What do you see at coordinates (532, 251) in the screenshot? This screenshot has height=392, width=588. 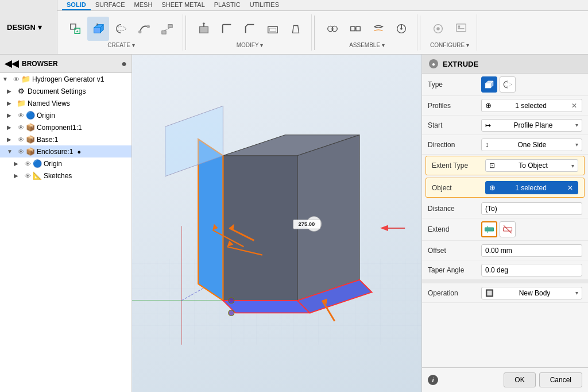 I see `offset-value-box` at bounding box center [532, 251].